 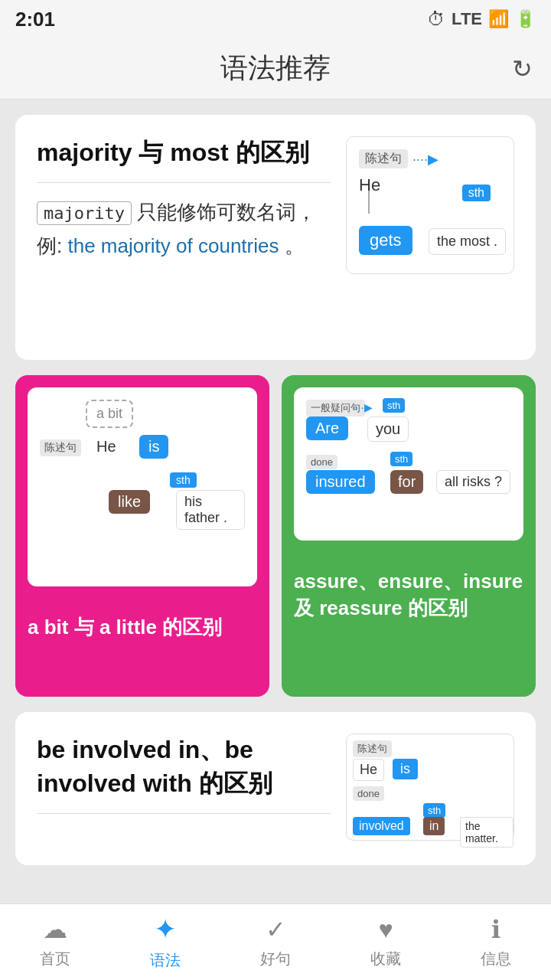 What do you see at coordinates (154, 447) in the screenshot?
I see `diagram-verb-2: is` at bounding box center [154, 447].